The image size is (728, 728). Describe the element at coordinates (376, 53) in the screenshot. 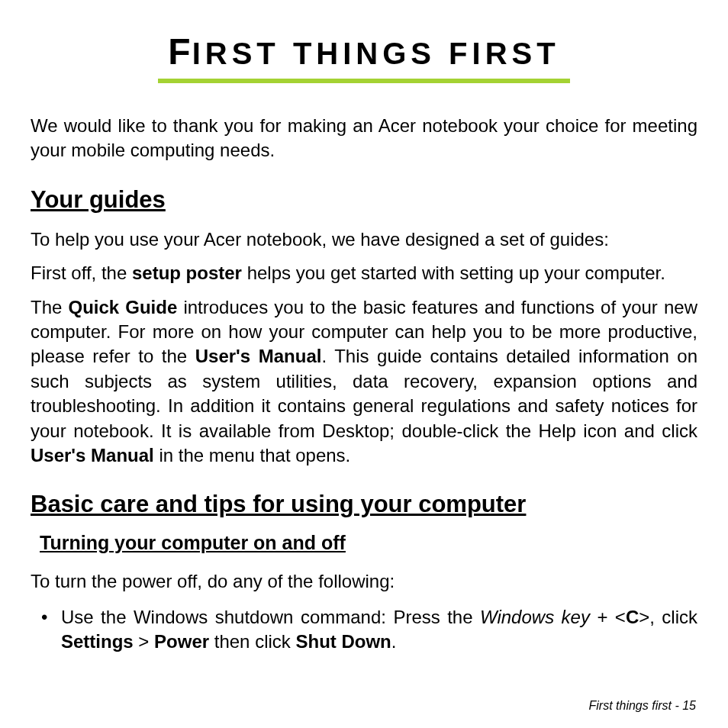

I see `title-rest1: IRST THINGS FIRST` at that location.